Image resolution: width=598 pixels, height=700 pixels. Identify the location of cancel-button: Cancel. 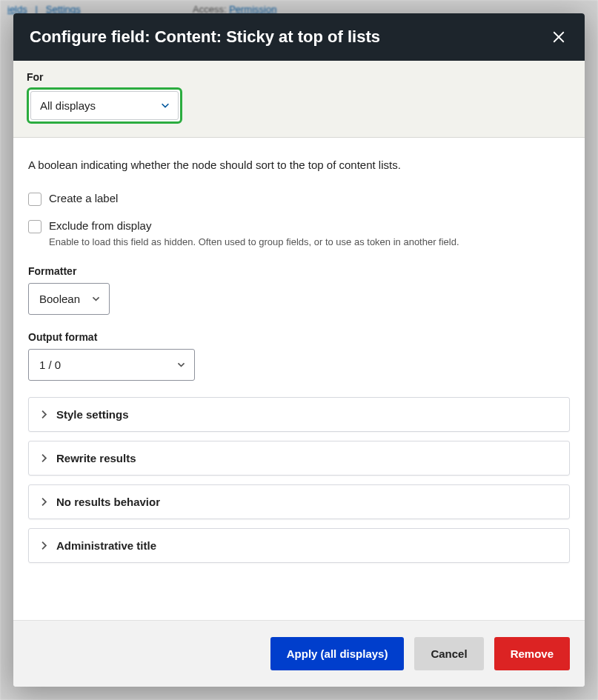
(449, 653).